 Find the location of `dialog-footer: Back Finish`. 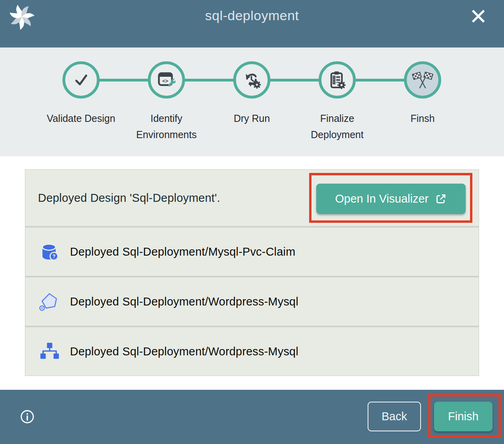

dialog-footer: Back Finish is located at coordinates (252, 417).